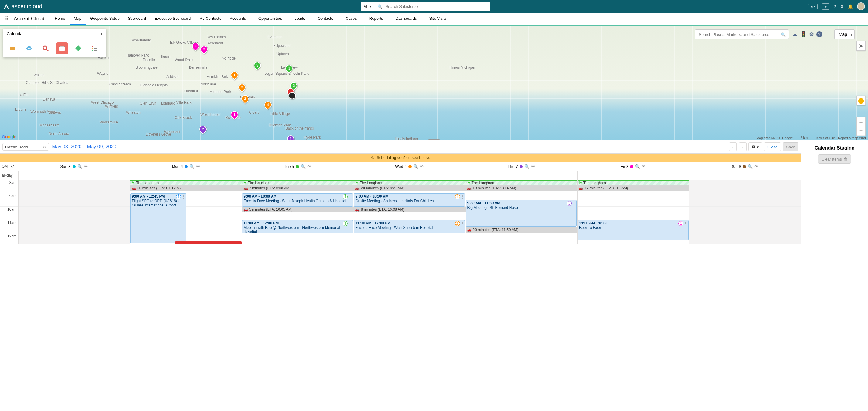 Image resolution: width=868 pixels, height=411 pixels. I want to click on day-mon: The Langham 🚗30 minutes (ETA: 8:31 AM) 9…, so click(186, 212).